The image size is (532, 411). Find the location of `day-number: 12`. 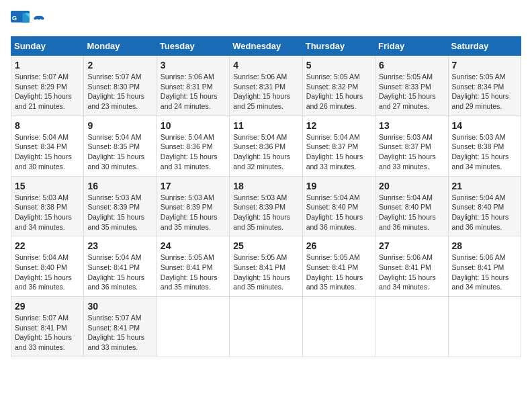

day-number: 12 is located at coordinates (339, 126).